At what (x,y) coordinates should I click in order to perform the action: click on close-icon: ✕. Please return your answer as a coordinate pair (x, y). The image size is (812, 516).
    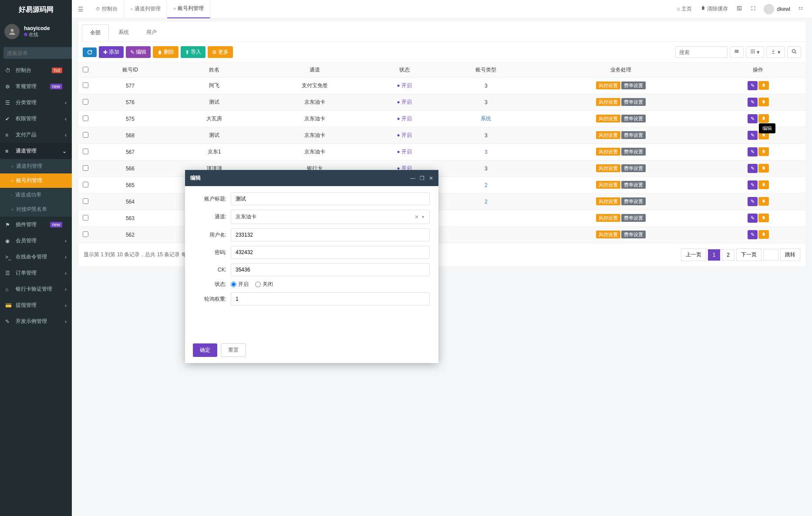
    Looking at the image, I should click on (431, 178).